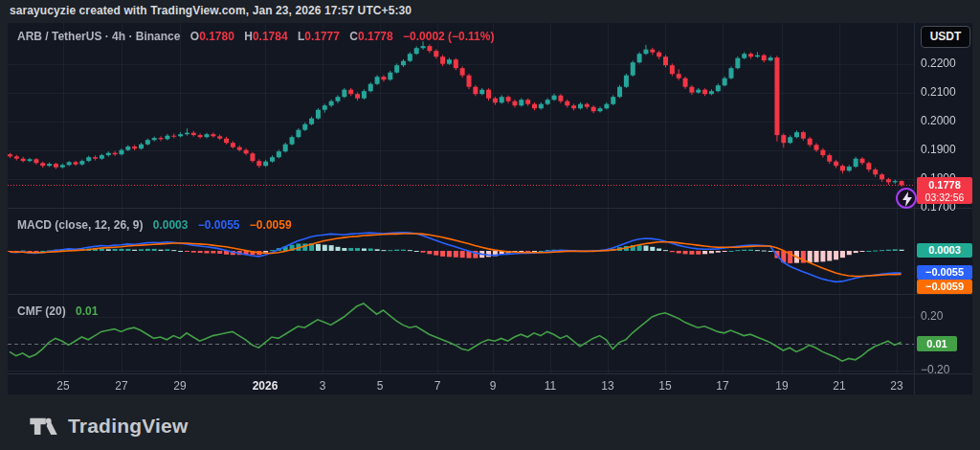 This screenshot has height=450, width=980. What do you see at coordinates (63, 386) in the screenshot?
I see `time-tick-label: 25` at bounding box center [63, 386].